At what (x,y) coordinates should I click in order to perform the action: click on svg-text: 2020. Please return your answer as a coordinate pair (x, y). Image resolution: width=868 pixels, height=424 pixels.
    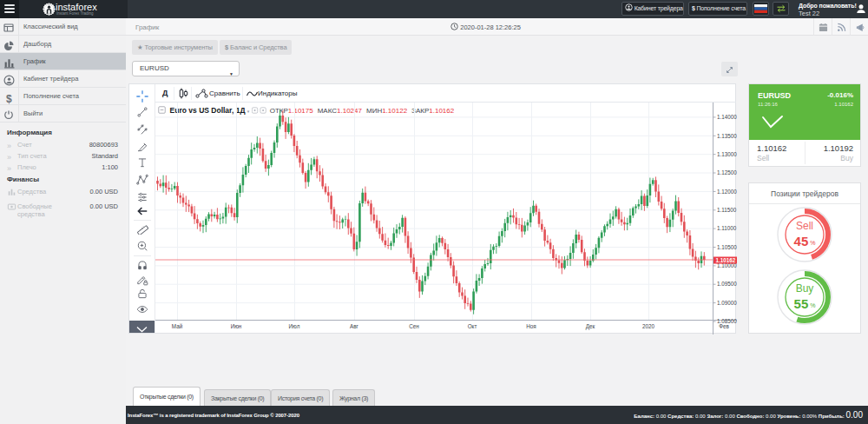
    Looking at the image, I should click on (649, 327).